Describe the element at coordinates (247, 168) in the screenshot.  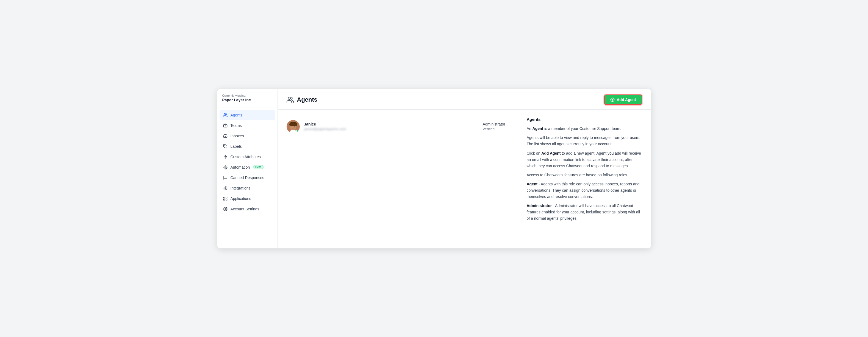
I see `sidebar: Currently viewing: Paper Layer Inc Agent…` at that location.